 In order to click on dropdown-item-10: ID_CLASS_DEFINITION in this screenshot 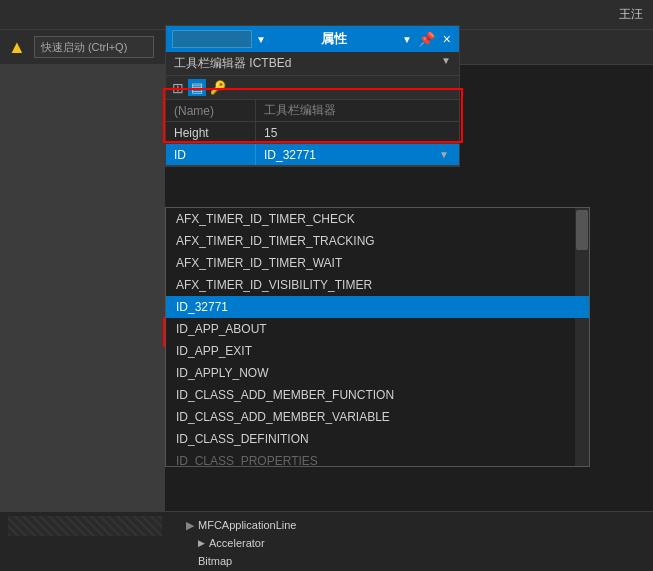, I will do `click(378, 439)`.